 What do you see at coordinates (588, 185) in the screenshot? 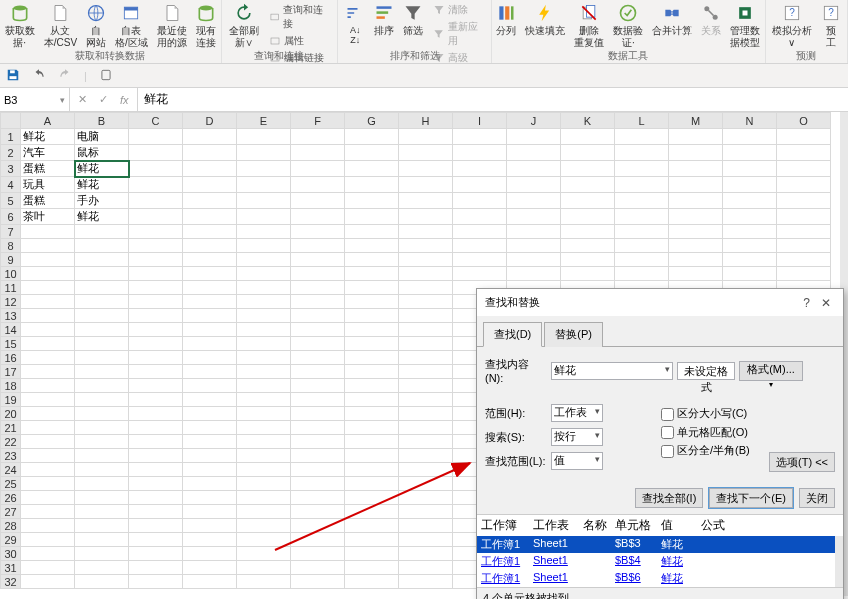
I see `cell-K4` at bounding box center [588, 185].